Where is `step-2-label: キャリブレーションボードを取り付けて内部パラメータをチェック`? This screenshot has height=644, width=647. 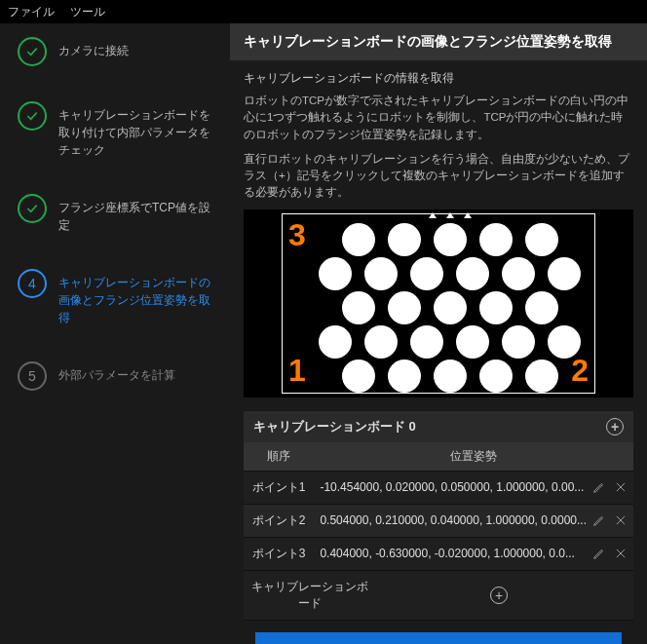 step-2-label: キャリブレーションボードを取り付けて内部パラメータをチェック is located at coordinates (139, 131).